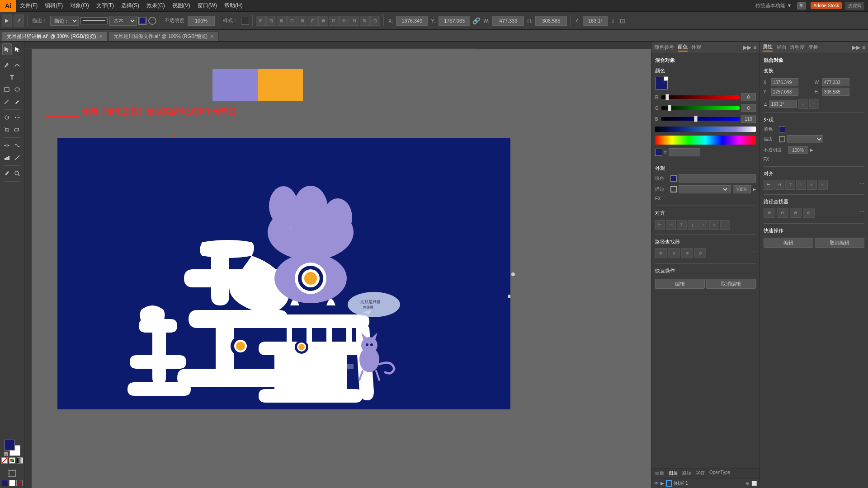 The width and height of the screenshot is (868, 488). What do you see at coordinates (55, 36) in the screenshot?
I see `tab-1: 元旦是只猫讲解.ai* @ 300% (RGB/预览) ✕` at bounding box center [55, 36].